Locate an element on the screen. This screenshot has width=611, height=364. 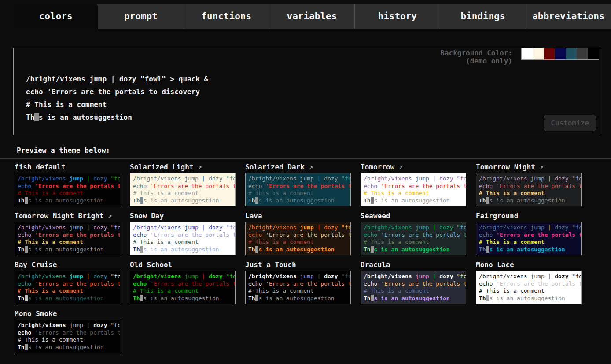
tab-abbreviations: abbreviations is located at coordinates (568, 16).